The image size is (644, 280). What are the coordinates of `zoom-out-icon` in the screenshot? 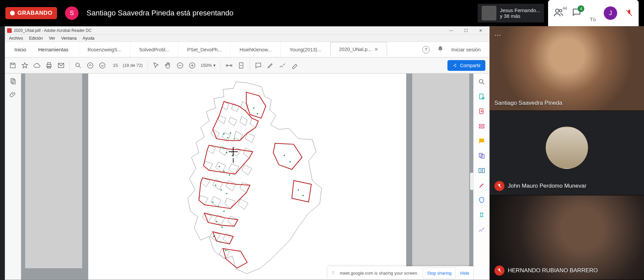 It's located at (180, 65).